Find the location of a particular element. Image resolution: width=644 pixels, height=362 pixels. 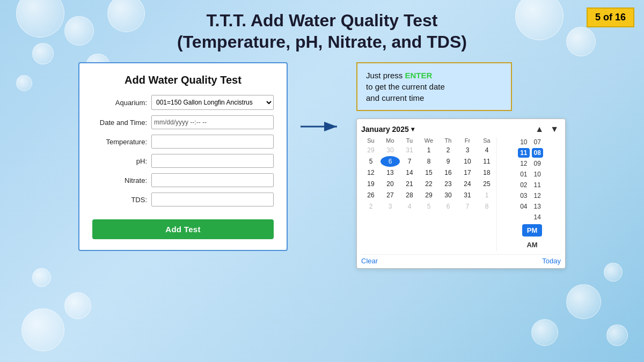

cal-day: 6 is located at coordinates (448, 206).